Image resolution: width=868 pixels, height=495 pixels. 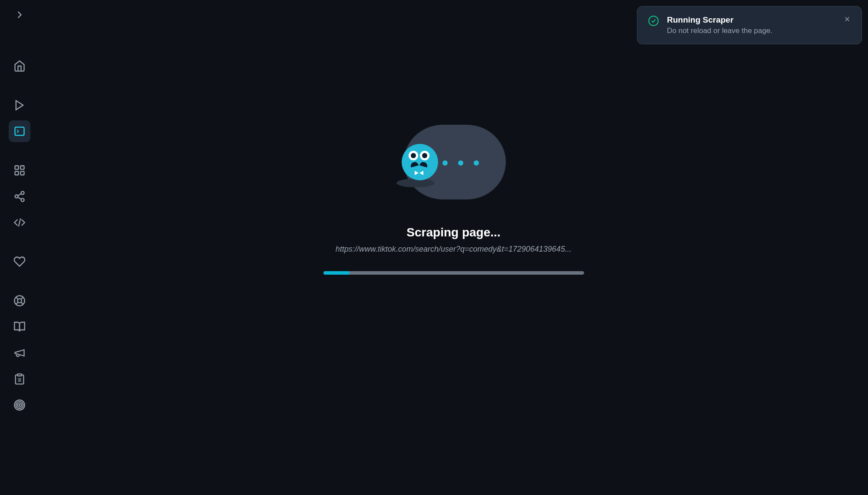 What do you see at coordinates (337, 273) in the screenshot?
I see `progress-fill` at bounding box center [337, 273].